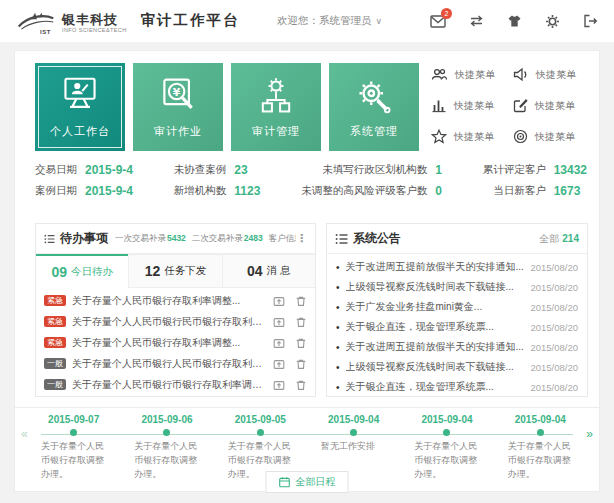 This screenshot has width=614, height=503. What do you see at coordinates (74, 420) in the screenshot?
I see `timeline-date: 2015-09-07` at bounding box center [74, 420].